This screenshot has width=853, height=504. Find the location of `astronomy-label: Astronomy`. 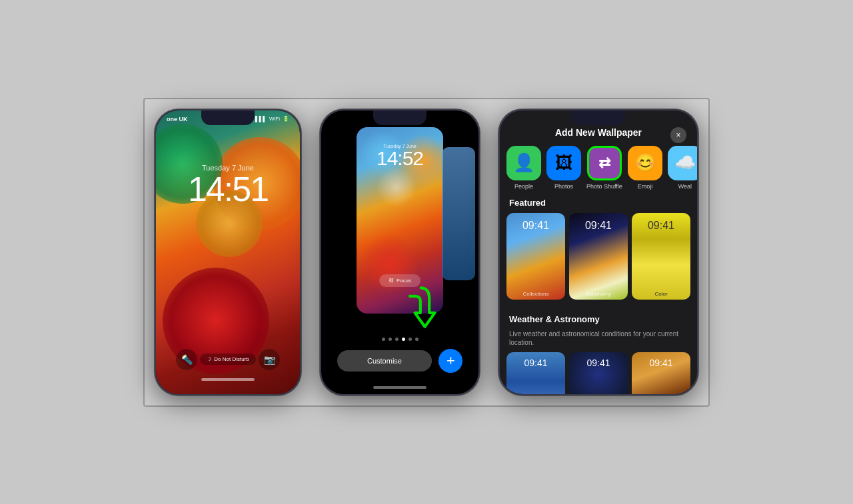

astronomy-label: Astronomy is located at coordinates (598, 294).